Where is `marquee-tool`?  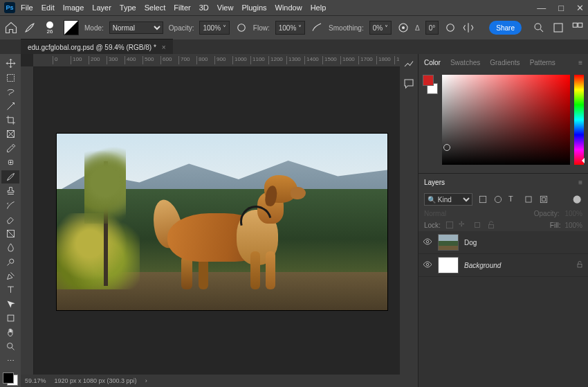
marquee-tool is located at coordinates (10, 78).